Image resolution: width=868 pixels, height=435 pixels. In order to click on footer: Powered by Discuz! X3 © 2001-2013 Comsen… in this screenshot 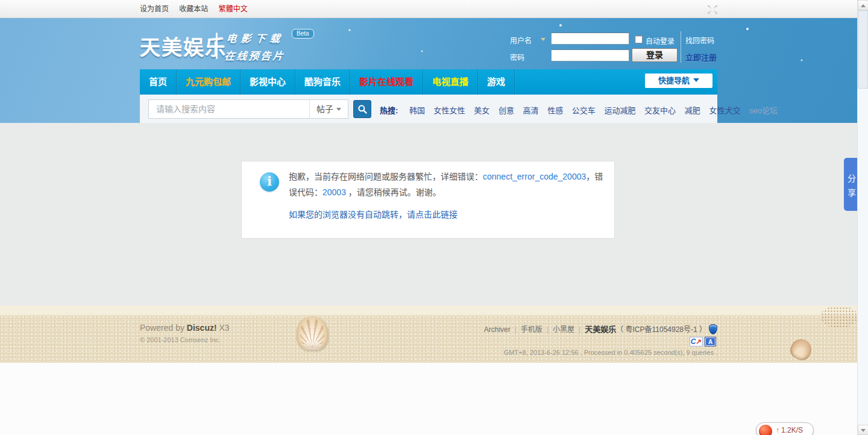, I will do `click(429, 339)`.